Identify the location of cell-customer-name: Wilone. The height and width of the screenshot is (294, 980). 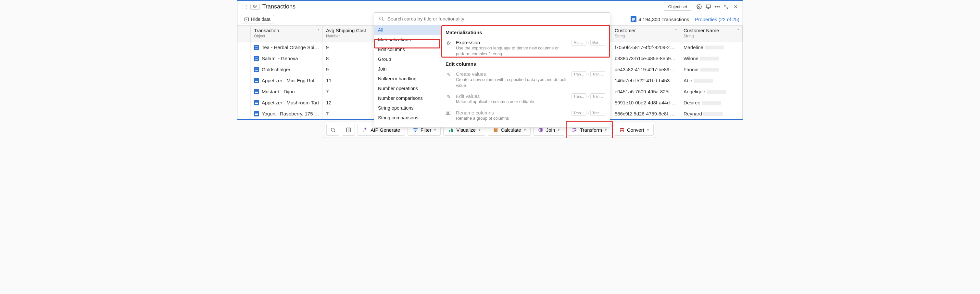
(711, 59).